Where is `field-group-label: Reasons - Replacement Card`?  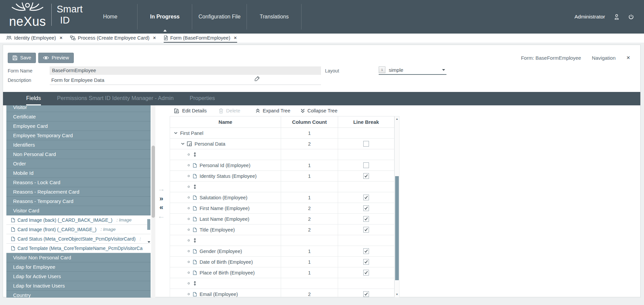
field-group-label: Reasons - Replacement Card is located at coordinates (46, 192).